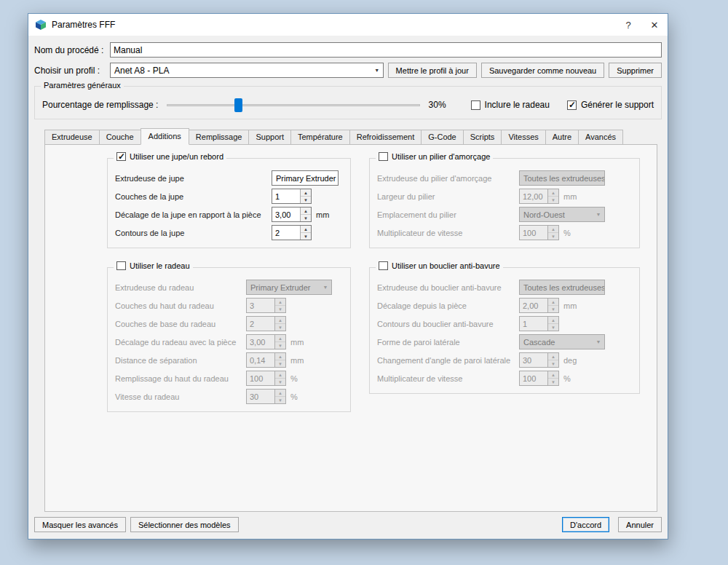 The width and height of the screenshot is (728, 565). I want to click on process-name-input, so click(386, 50).